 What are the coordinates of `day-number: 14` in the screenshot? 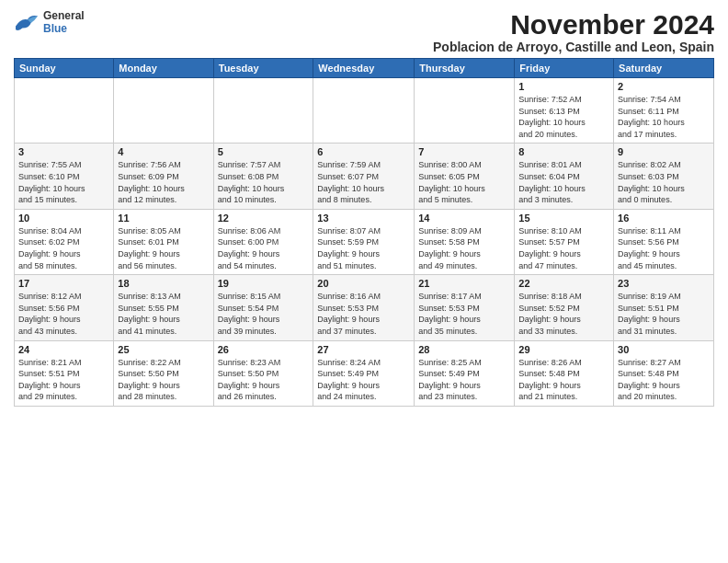 It's located at (464, 218).